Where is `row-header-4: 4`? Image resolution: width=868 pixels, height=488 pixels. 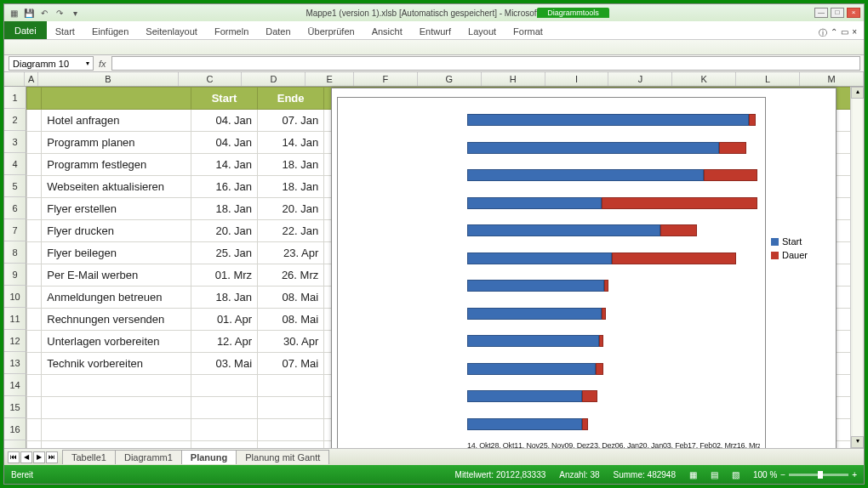
row-header-4: 4 is located at coordinates (15, 164).